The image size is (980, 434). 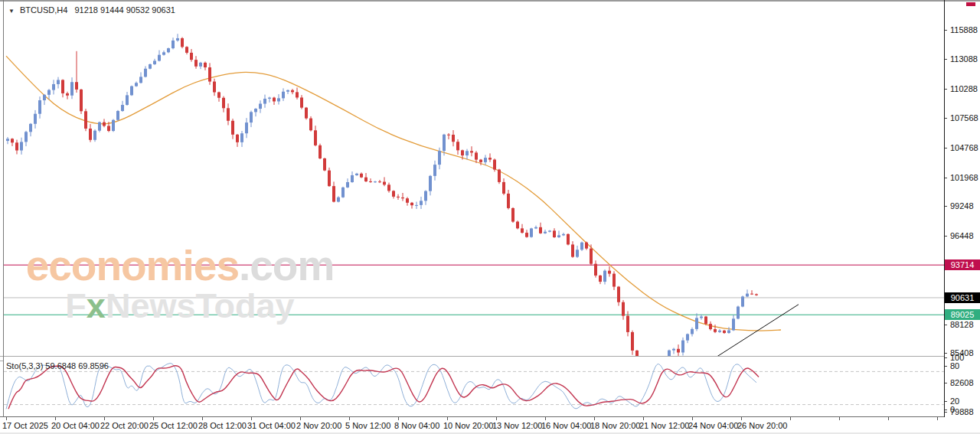 I want to click on time-label: 5 Nov 12:00, so click(x=368, y=426).